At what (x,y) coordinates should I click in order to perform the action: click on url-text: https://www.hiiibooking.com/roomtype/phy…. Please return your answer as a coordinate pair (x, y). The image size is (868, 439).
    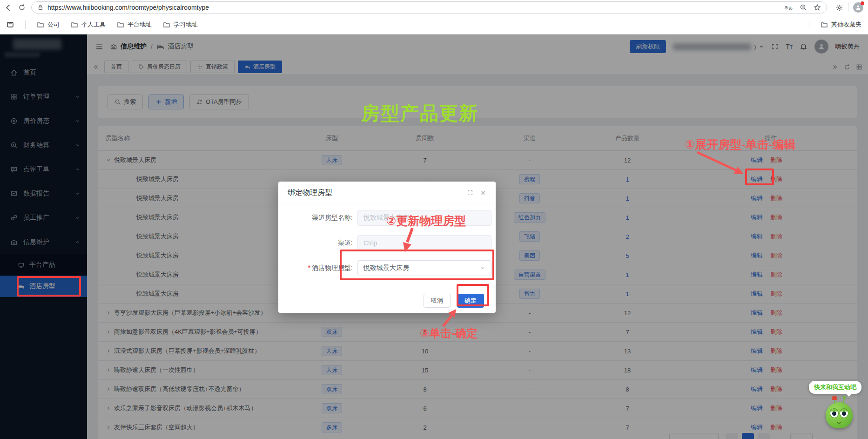
    Looking at the image, I should click on (128, 7).